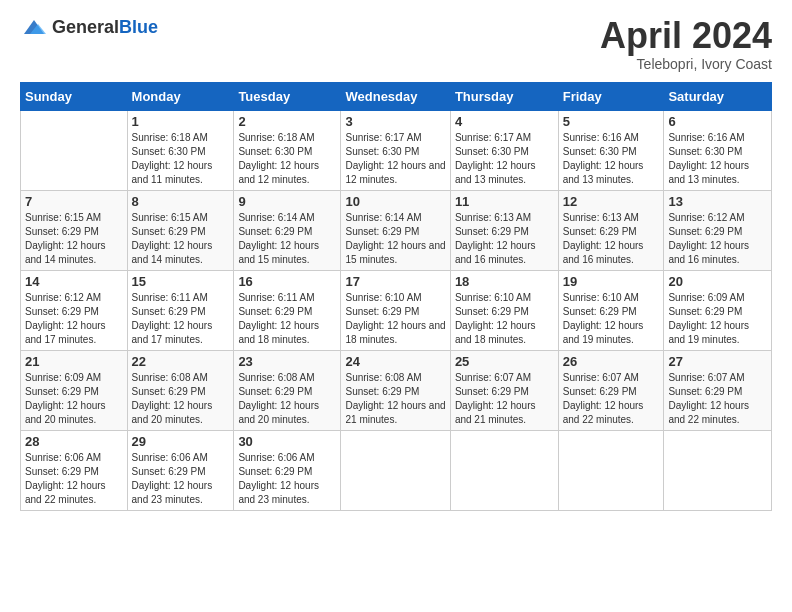  What do you see at coordinates (718, 202) in the screenshot?
I see `day-number: 13` at bounding box center [718, 202].